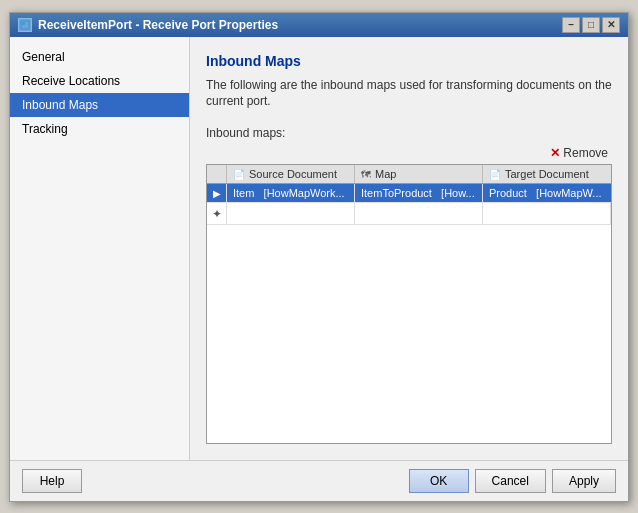 This screenshot has height=513, width=638. I want to click on header-target-document: 📄 Target Document, so click(547, 174).